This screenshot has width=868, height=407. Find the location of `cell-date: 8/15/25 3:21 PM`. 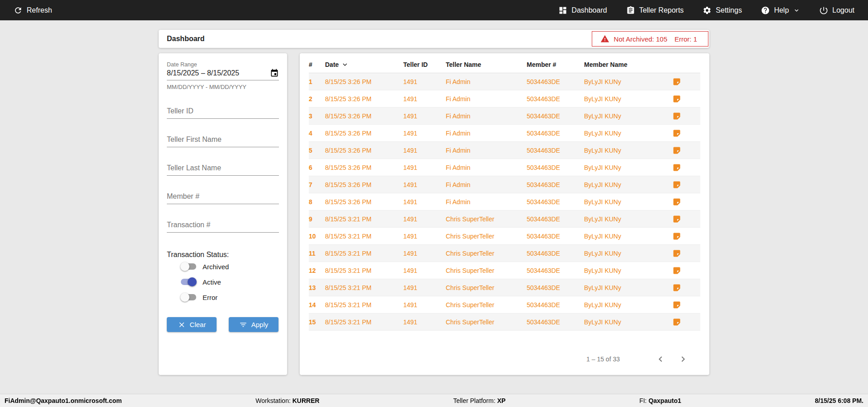

cell-date: 8/15/25 3:21 PM is located at coordinates (364, 288).